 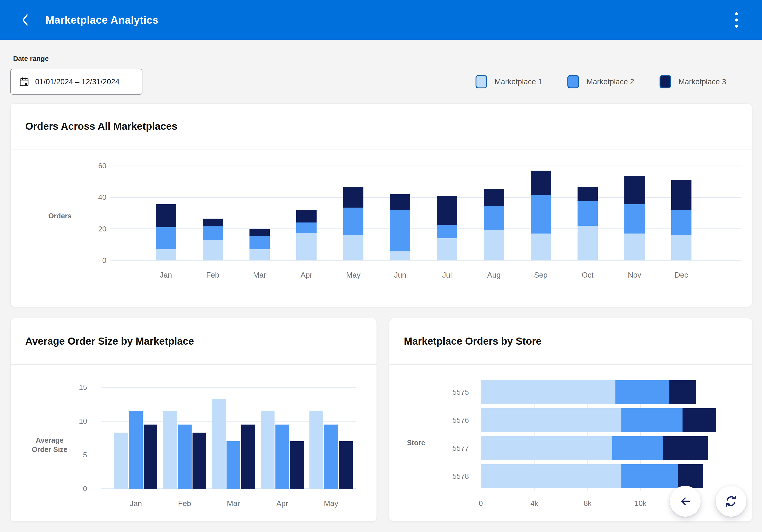 I want to click on legend-label: Marketplace 3, so click(x=702, y=82).